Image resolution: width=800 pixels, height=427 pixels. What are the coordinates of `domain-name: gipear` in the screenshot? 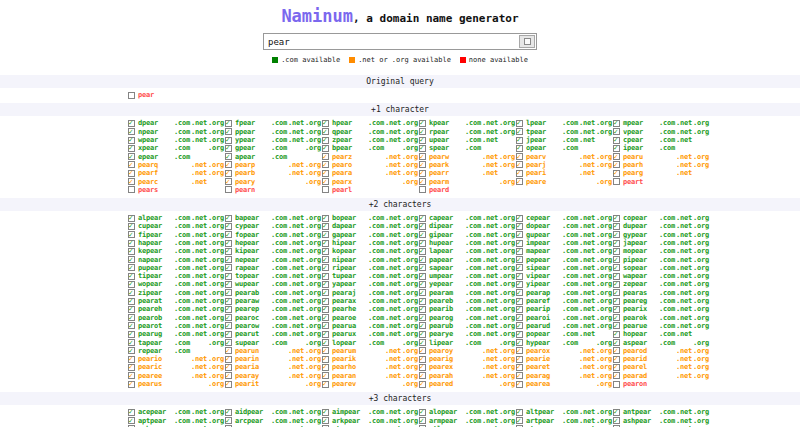 It's located at (447, 235).